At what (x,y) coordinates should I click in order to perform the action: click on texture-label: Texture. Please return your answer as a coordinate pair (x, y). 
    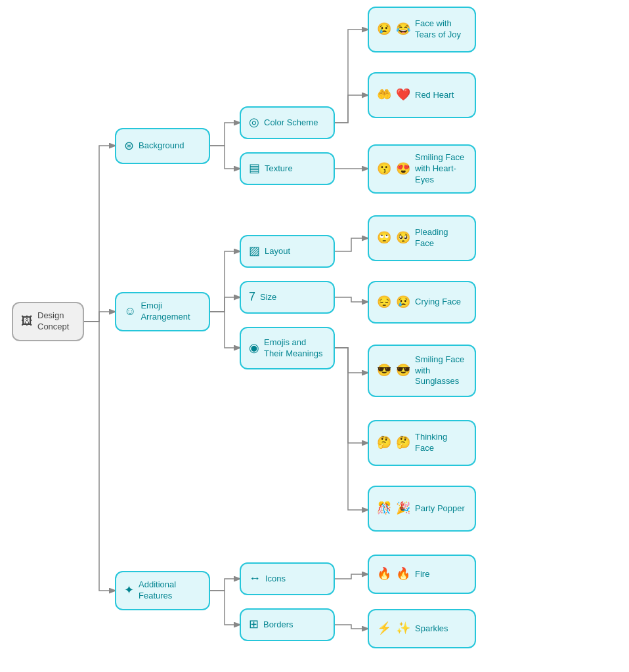
    Looking at the image, I should click on (295, 169).